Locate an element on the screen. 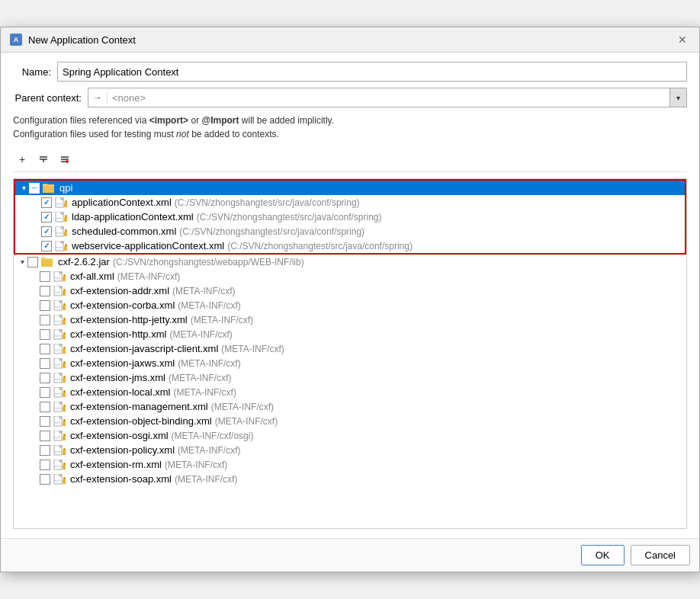  tree-item-name: scheduled-common.xml is located at coordinates (124, 232).